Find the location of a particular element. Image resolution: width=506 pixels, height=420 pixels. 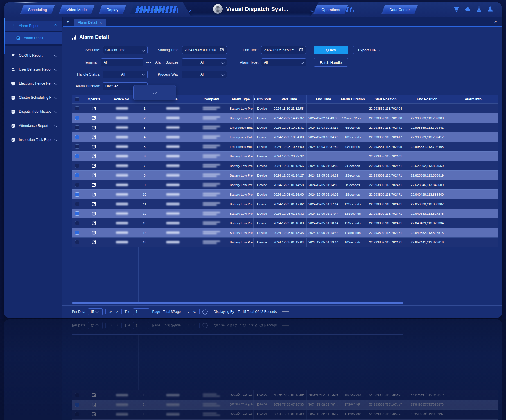

starting-time-input: 2024-09-05 00:00:00 is located at coordinates (204, 50).